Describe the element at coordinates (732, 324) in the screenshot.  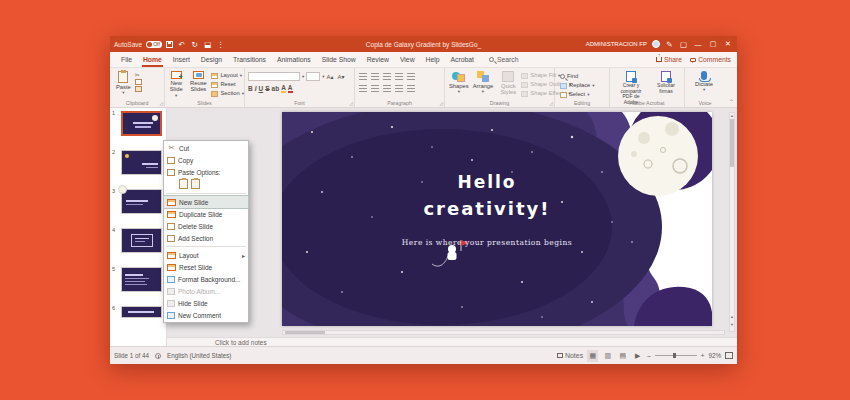
I see `next-slide-icon: ▼` at that location.